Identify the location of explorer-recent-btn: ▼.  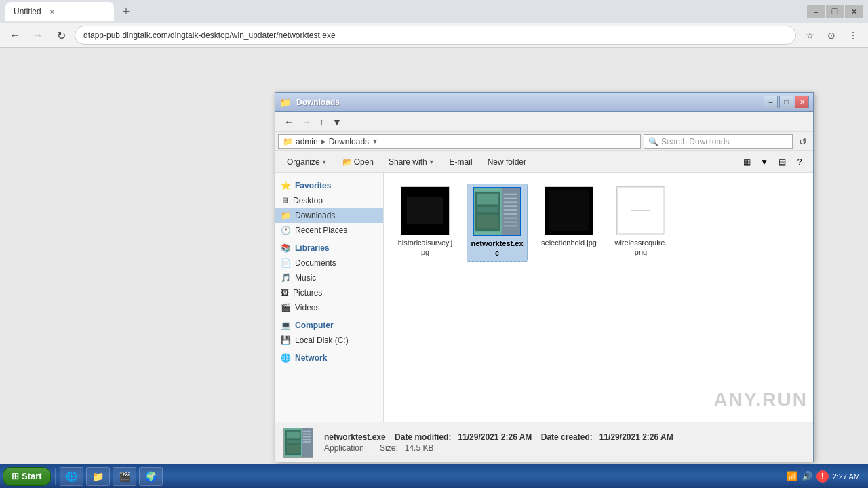
(337, 122).